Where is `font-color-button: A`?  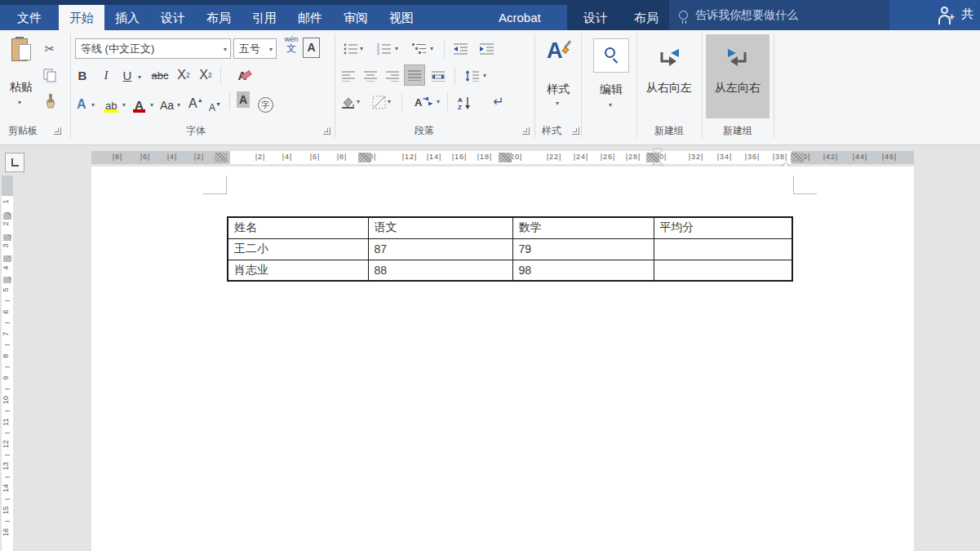
font-color-button: A is located at coordinates (139, 101).